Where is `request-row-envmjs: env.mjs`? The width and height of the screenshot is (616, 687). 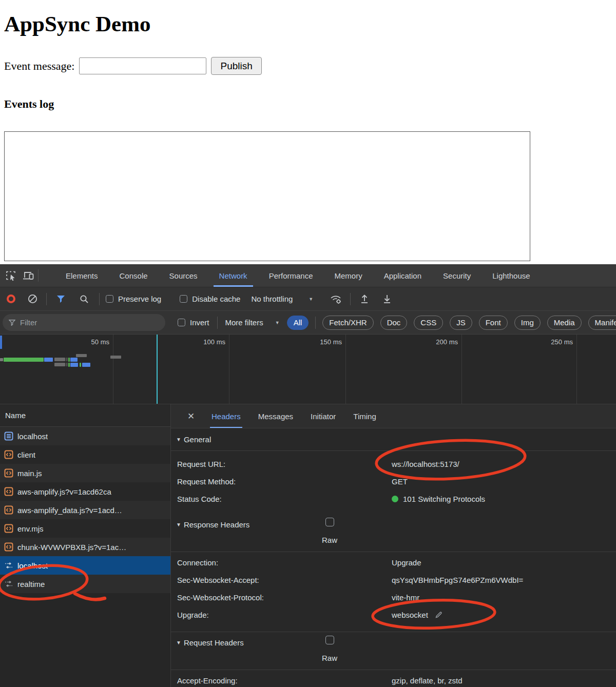
request-row-envmjs: env.mjs is located at coordinates (85, 528).